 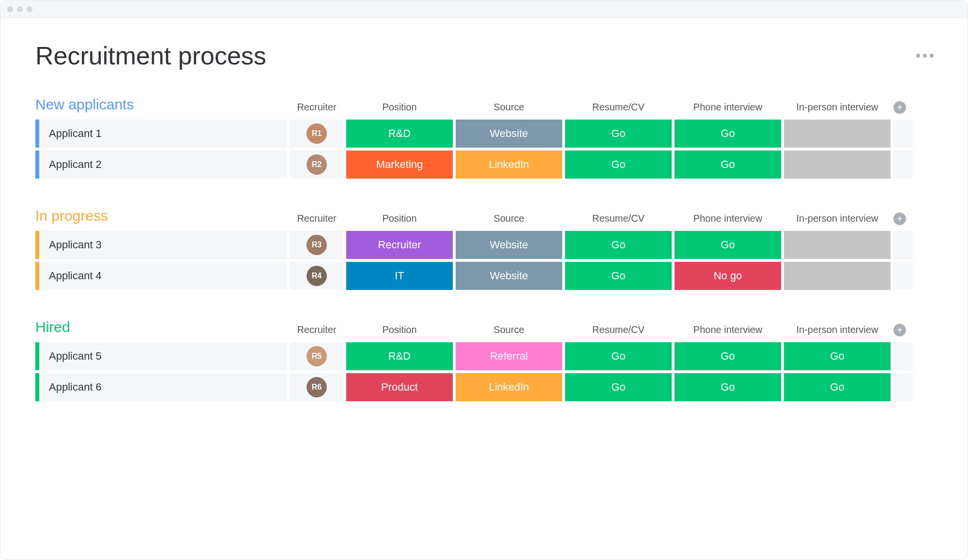 I want to click on table-row: Applicant 5R5R&DReferralGoGoGo, so click(x=486, y=356).